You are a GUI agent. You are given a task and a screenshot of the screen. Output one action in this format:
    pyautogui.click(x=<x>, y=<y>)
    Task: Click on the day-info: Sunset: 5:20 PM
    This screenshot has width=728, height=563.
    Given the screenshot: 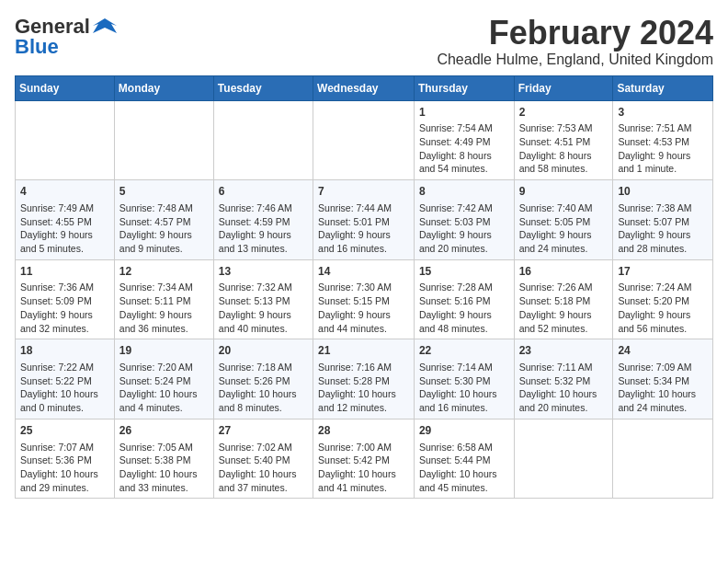 What is the action you would take?
    pyautogui.click(x=663, y=302)
    